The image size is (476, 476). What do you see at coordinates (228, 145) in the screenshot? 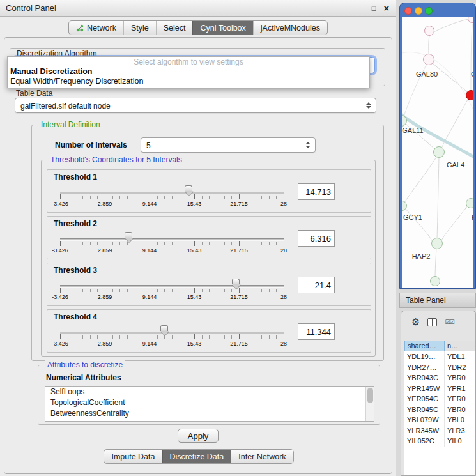
I see `number-of-intervals-combobox: 5` at bounding box center [228, 145].